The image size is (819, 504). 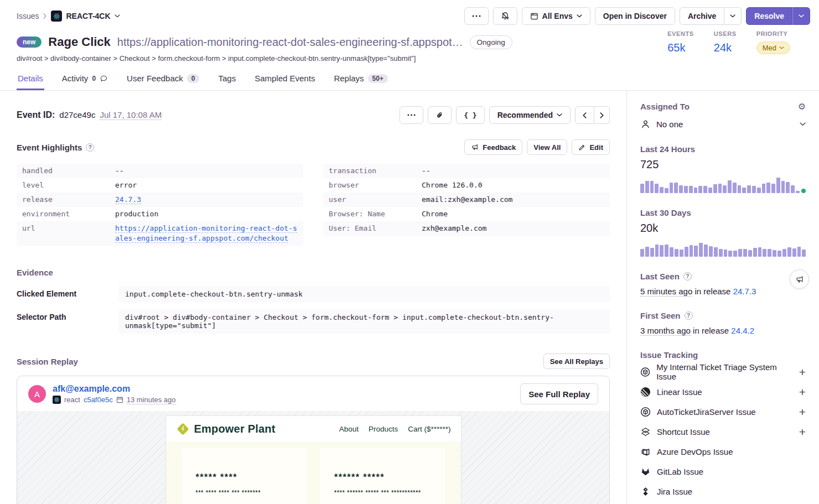 What do you see at coordinates (494, 147) in the screenshot?
I see `feedback-button: Feedback` at bounding box center [494, 147].